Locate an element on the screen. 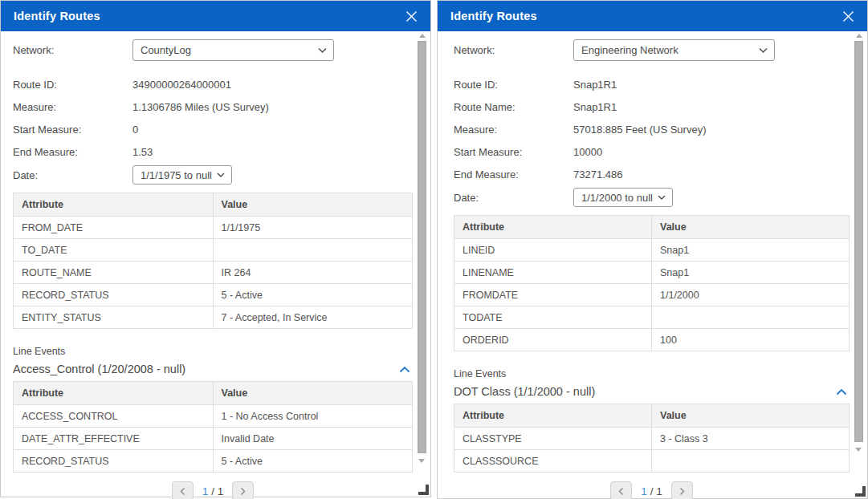 This screenshot has width=868, height=499. chevron-left-icon is located at coordinates (621, 491).